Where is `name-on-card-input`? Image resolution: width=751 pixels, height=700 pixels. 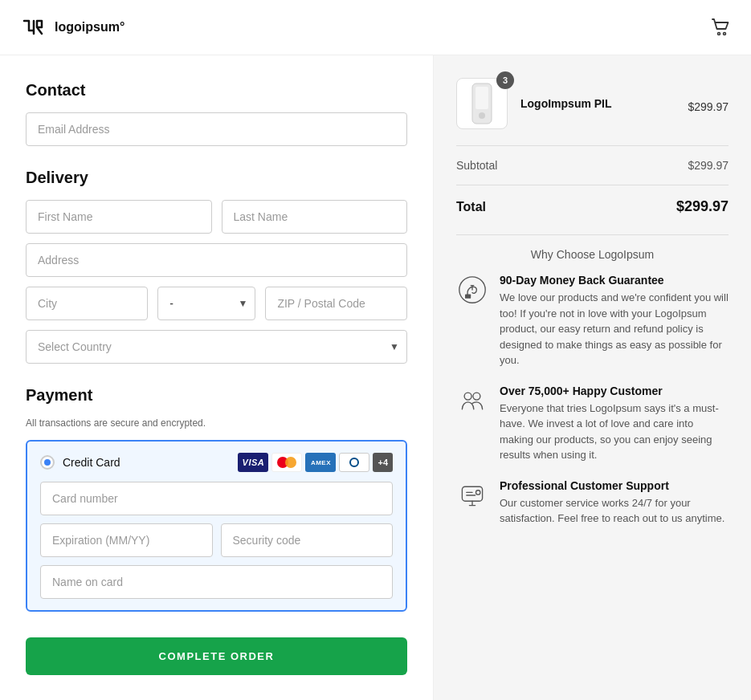 name-on-card-input is located at coordinates (217, 582).